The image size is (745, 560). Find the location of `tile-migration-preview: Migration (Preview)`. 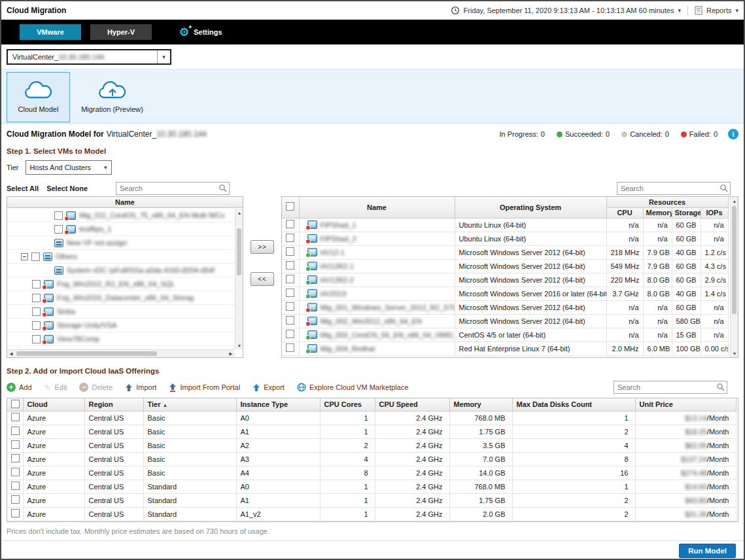

tile-migration-preview: Migration (Preview) is located at coordinates (113, 97).